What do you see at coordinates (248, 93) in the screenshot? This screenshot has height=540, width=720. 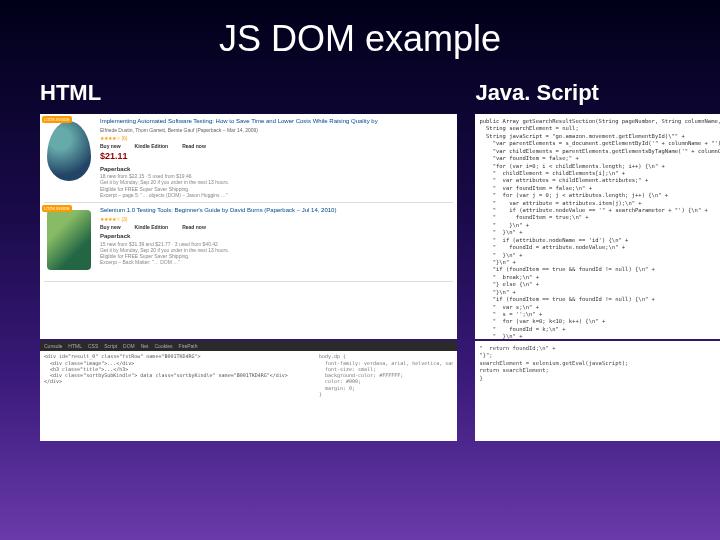 I see `left-heading: HTML` at bounding box center [248, 93].